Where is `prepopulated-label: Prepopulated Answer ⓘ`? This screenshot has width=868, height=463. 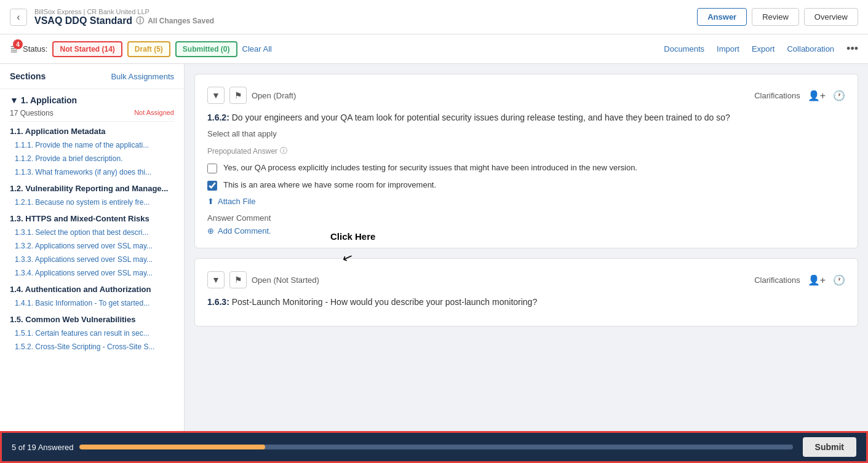
prepopulated-label: Prepopulated Answer ⓘ is located at coordinates (527, 151).